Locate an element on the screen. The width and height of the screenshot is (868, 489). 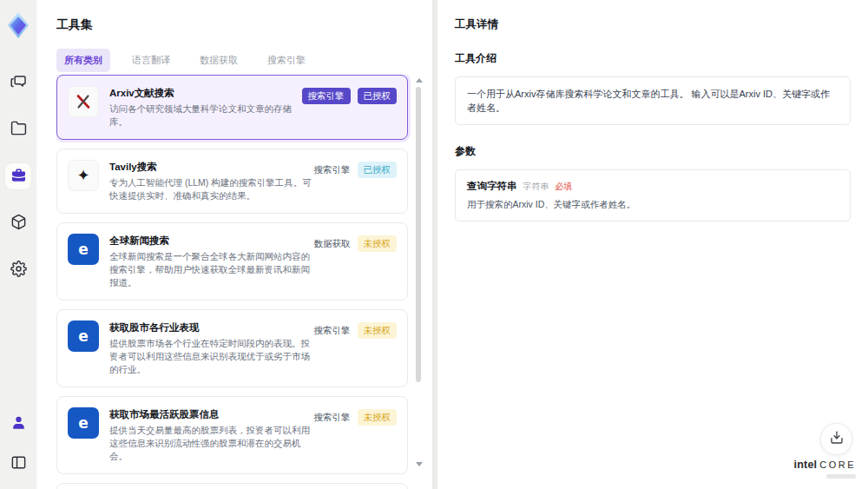
left-sidebar is located at coordinates (18, 245).